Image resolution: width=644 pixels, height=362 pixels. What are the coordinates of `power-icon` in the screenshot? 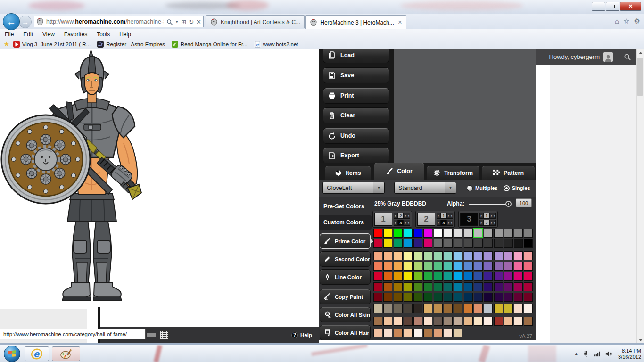 It's located at (586, 354).